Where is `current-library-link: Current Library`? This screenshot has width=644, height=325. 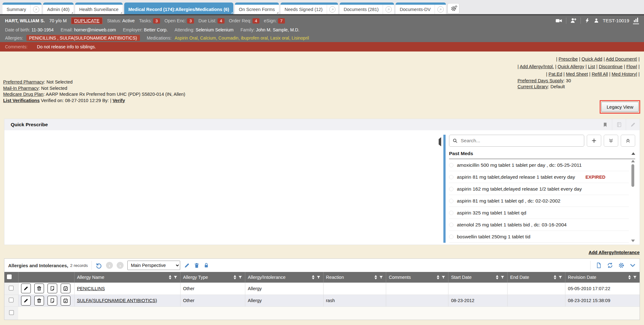
current-library-link: Current Library is located at coordinates (533, 87).